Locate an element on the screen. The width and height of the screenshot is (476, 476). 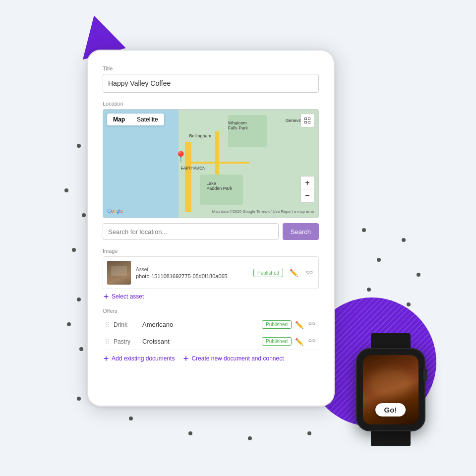
location-search-input is located at coordinates (190, 232).